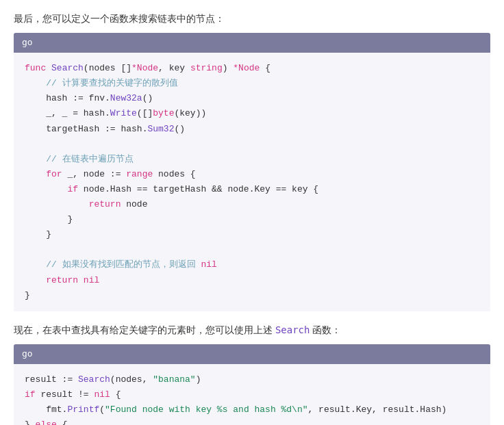  Describe the element at coordinates (252, 18) in the screenshot. I see `intro-text-1: 最后，您可以定义一个函数来搜索链表中的节点：` at that location.